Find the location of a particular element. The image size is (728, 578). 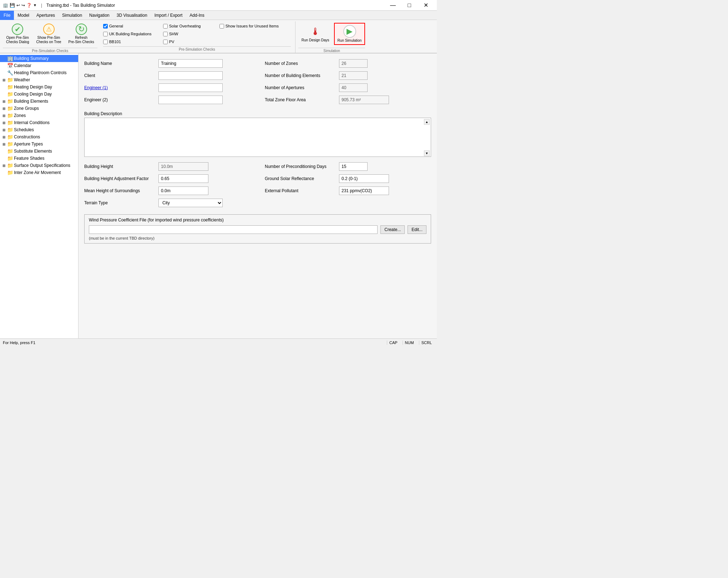

scrollbar-down-btn: ▼ is located at coordinates (427, 153).